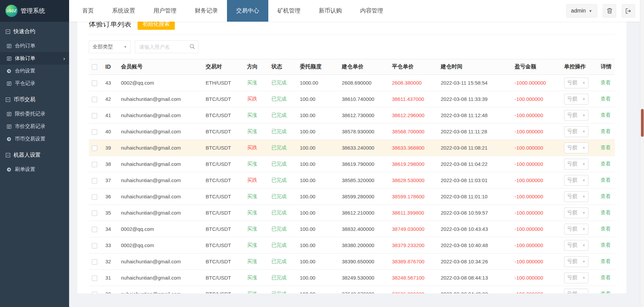 This screenshot has height=307, width=644. What do you see at coordinates (248, 11) in the screenshot?
I see `top-nav-item: 交易中心` at bounding box center [248, 11].